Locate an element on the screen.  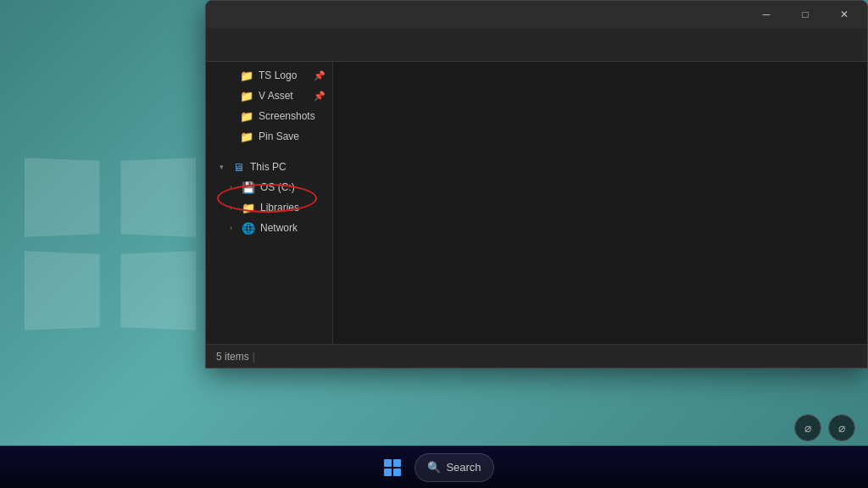
sidebar-item-label: Screenshots is located at coordinates (287, 116).